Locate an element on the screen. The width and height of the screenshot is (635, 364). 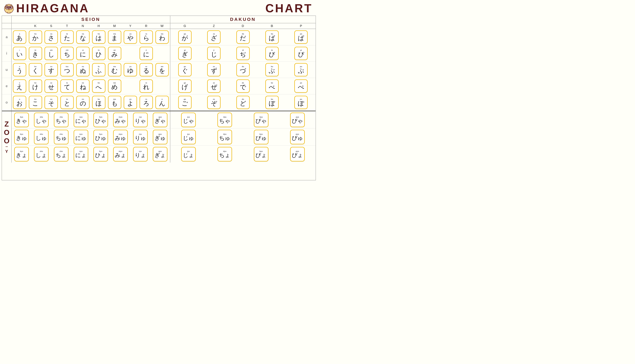
youon-dakuon-cell-dya: dyaちゃ is located at coordinates (225, 120).